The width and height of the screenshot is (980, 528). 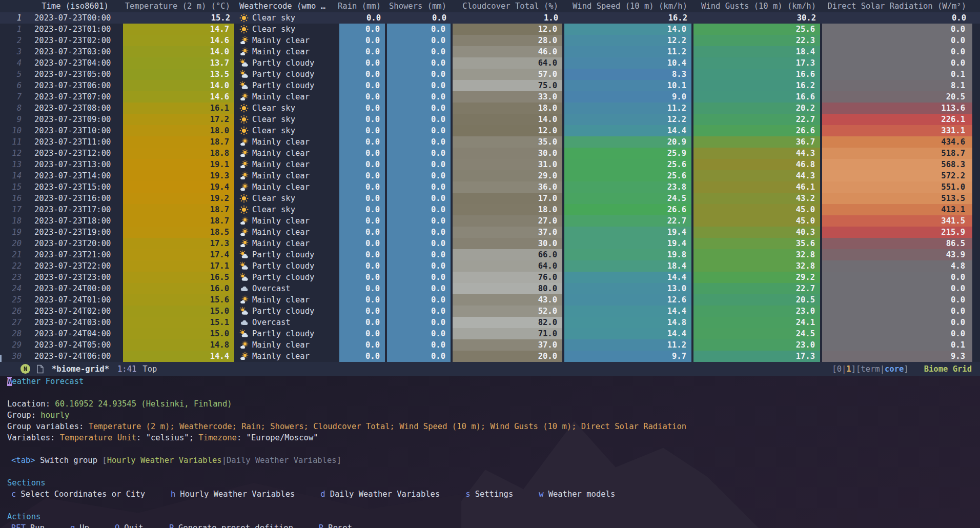 I want to click on table-cell-temp: 18.7, so click(x=178, y=221).